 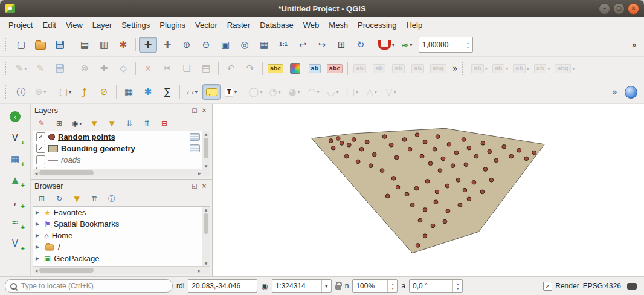 What do you see at coordinates (39, 259) in the screenshot?
I see `expand-chevron-icon: ▶` at bounding box center [39, 259].